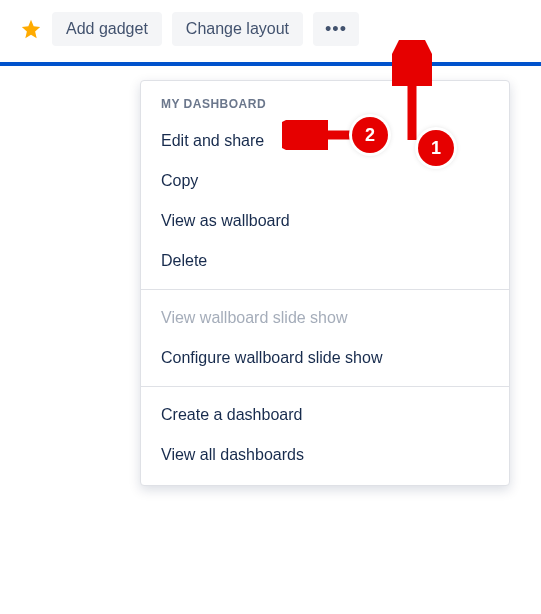 This screenshot has height=614, width=541. Describe the element at coordinates (31, 29) in the screenshot. I see `star-icon` at that location.